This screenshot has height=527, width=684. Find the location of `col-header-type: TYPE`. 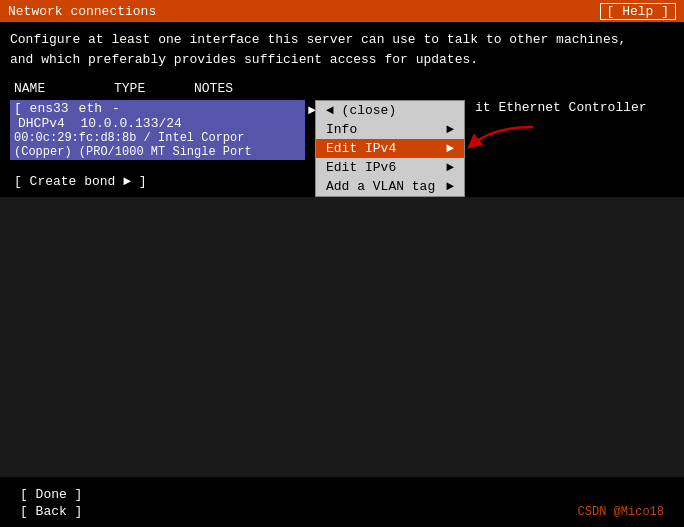

col-header-type: TYPE is located at coordinates (144, 88).